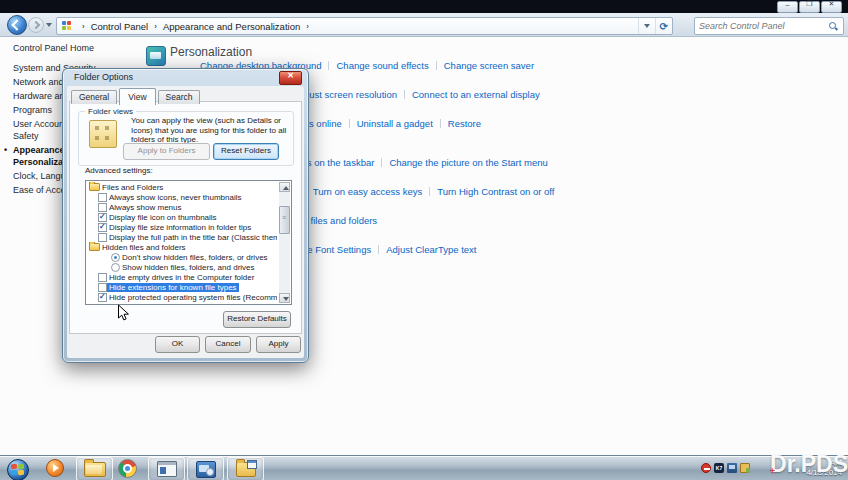 This screenshot has width=848, height=480. I want to click on scrollbar, so click(284, 242).